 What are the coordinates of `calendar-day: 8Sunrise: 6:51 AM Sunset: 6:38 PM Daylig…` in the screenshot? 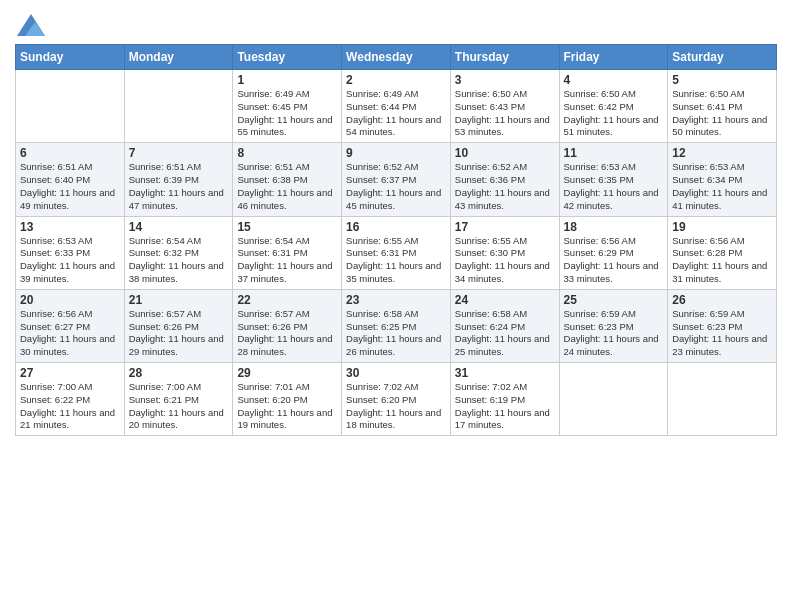 It's located at (288, 180).